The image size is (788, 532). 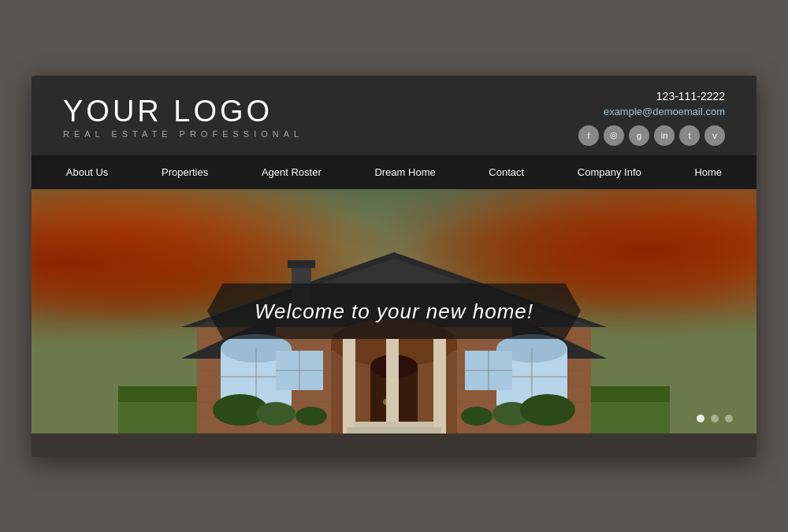 I want to click on footer-strip, so click(x=394, y=445).